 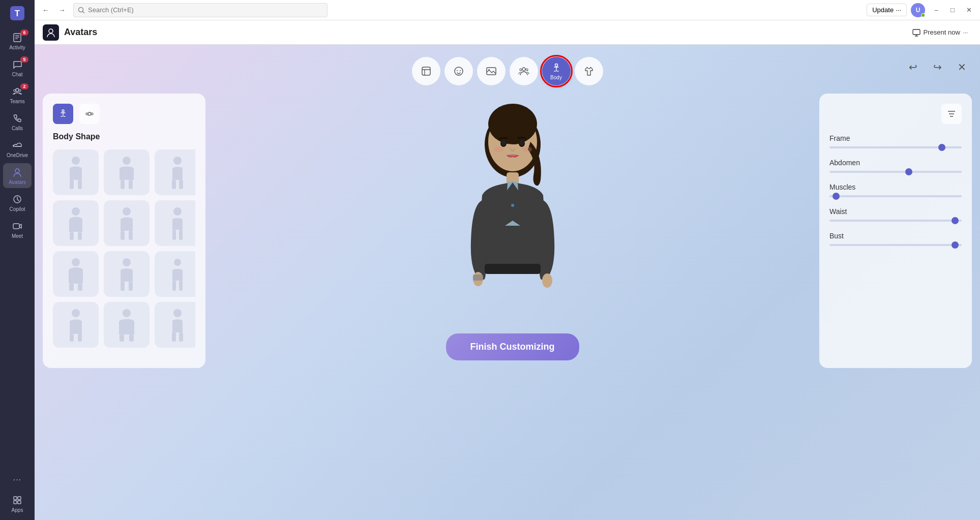 What do you see at coordinates (17, 95) in the screenshot?
I see `sidebar-item-teams: 2 Teams` at bounding box center [17, 95].